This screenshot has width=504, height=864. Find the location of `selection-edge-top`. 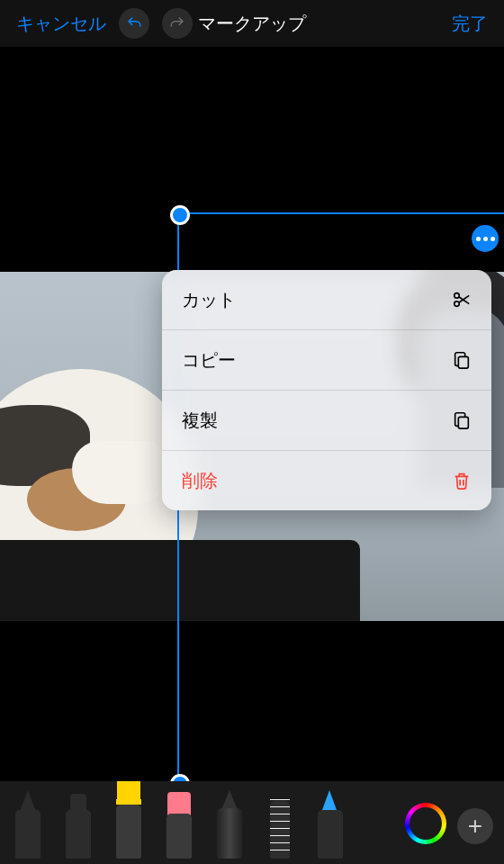

selection-edge-top is located at coordinates (340, 213).